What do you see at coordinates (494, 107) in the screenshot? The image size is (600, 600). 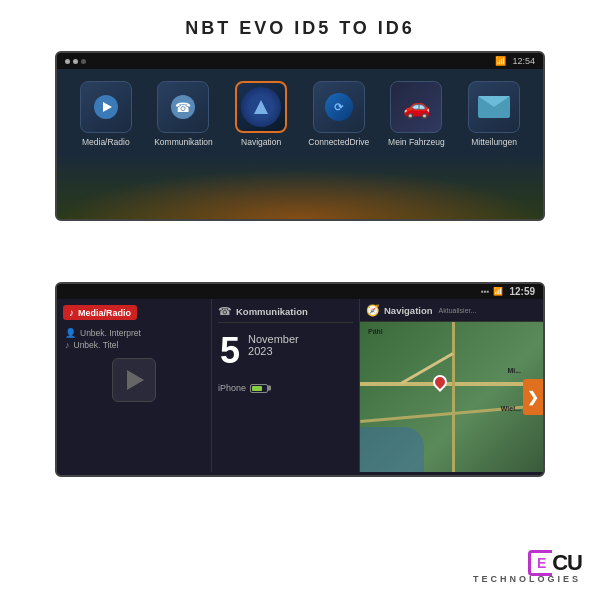 I see `menu-icon-mitteilungen` at bounding box center [494, 107].